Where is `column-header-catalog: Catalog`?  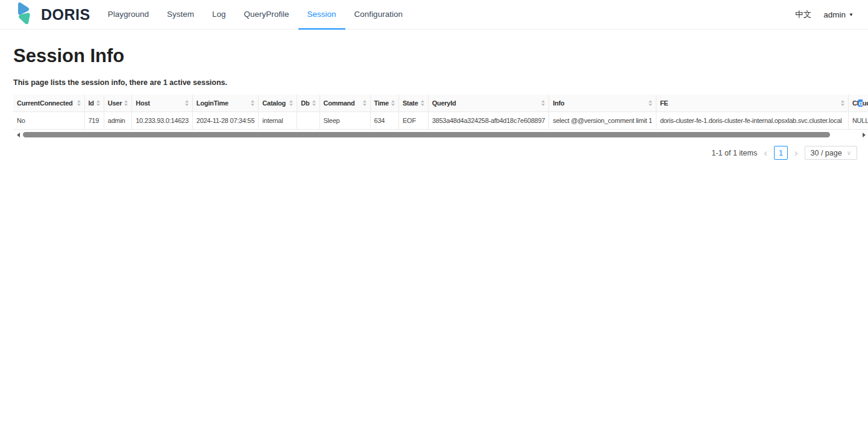
column-header-catalog: Catalog is located at coordinates (278, 104).